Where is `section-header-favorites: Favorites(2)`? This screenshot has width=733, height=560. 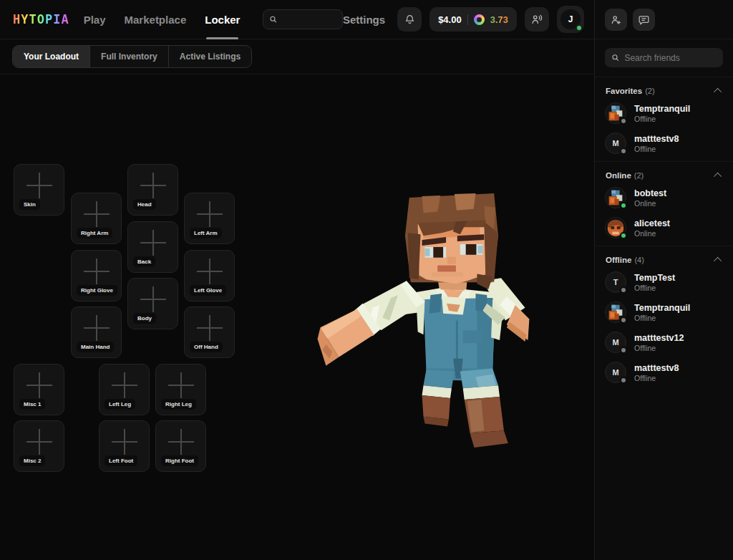 section-header-favorites: Favorites(2) is located at coordinates (664, 92).